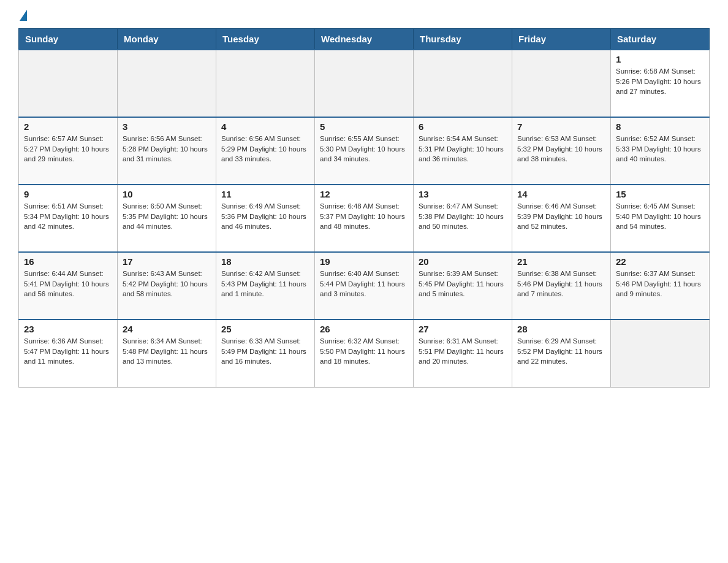 This screenshot has width=728, height=563. What do you see at coordinates (561, 284) in the screenshot?
I see `day-info: Sunrise: 6:38 AM Sunset: 5:46 PM Dayligh…` at bounding box center [561, 284].